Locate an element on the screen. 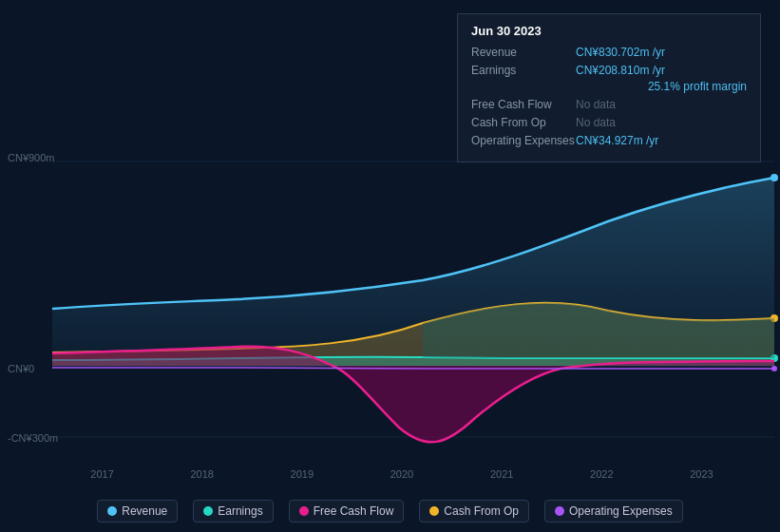  tooltip-date: Jun 30 2023 is located at coordinates (609, 30).